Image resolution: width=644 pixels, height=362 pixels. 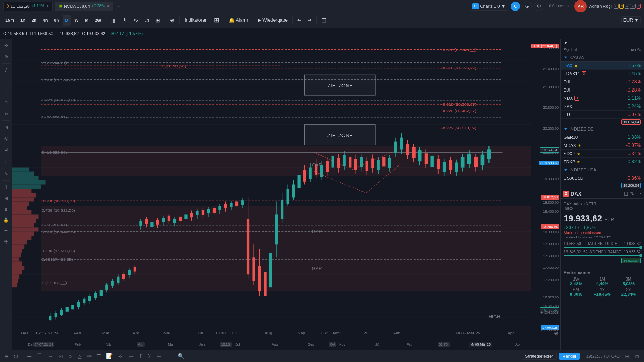 I want to click on trash-drawings: 🗑, so click(x=6, y=242).